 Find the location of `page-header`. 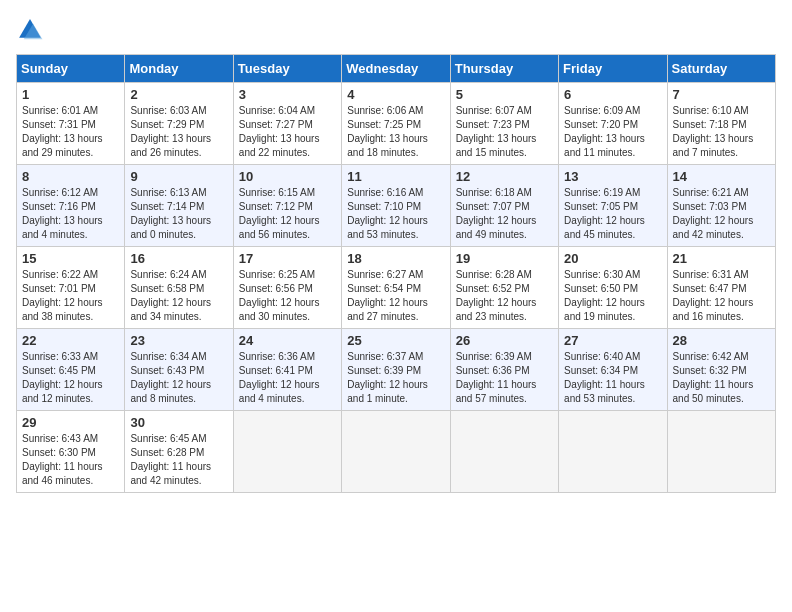

page-header is located at coordinates (396, 30).